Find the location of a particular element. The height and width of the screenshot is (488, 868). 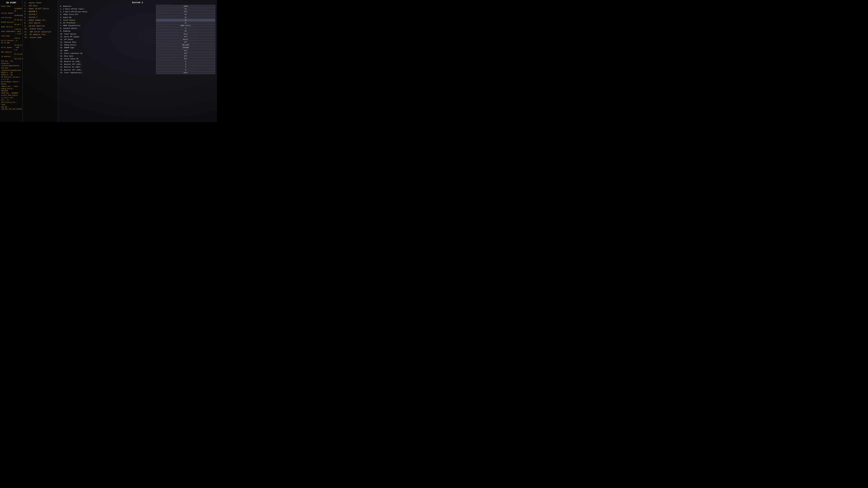

table-row: 13. Channel MuteOff is located at coordinates (137, 42).